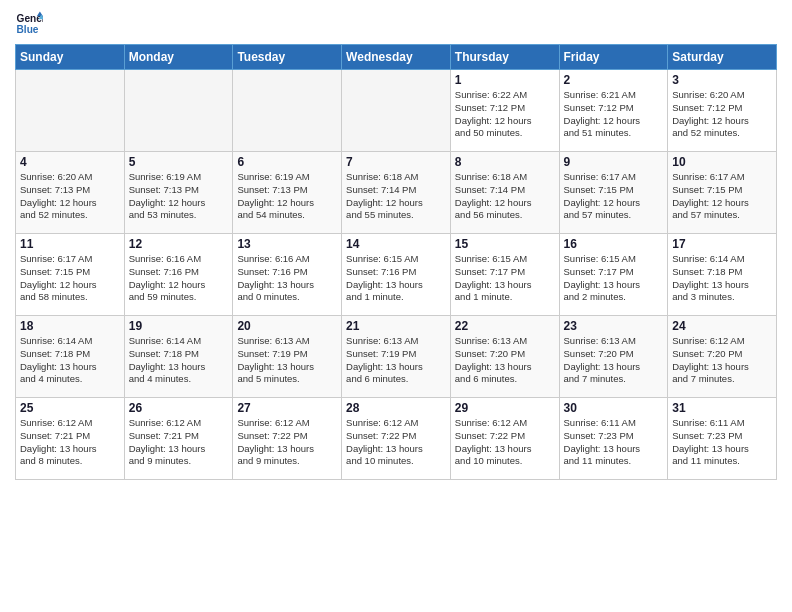 The width and height of the screenshot is (792, 612). Describe the element at coordinates (288, 58) in the screenshot. I see `weekday-header-tuesday: Tuesday` at that location.